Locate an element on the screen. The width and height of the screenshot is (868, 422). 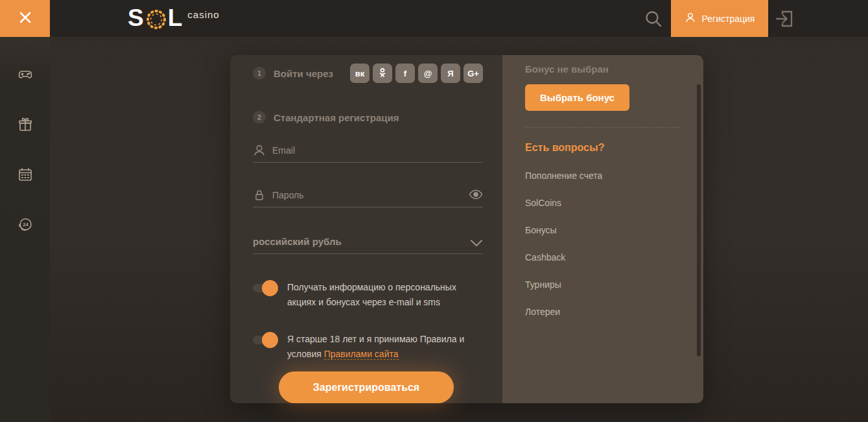
age-toggle is located at coordinates (264, 340).